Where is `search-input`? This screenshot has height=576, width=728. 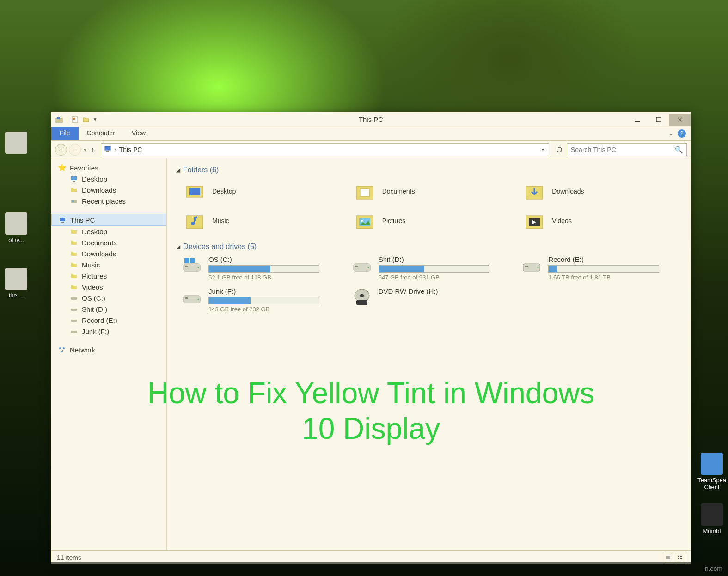 search-input is located at coordinates (623, 150).